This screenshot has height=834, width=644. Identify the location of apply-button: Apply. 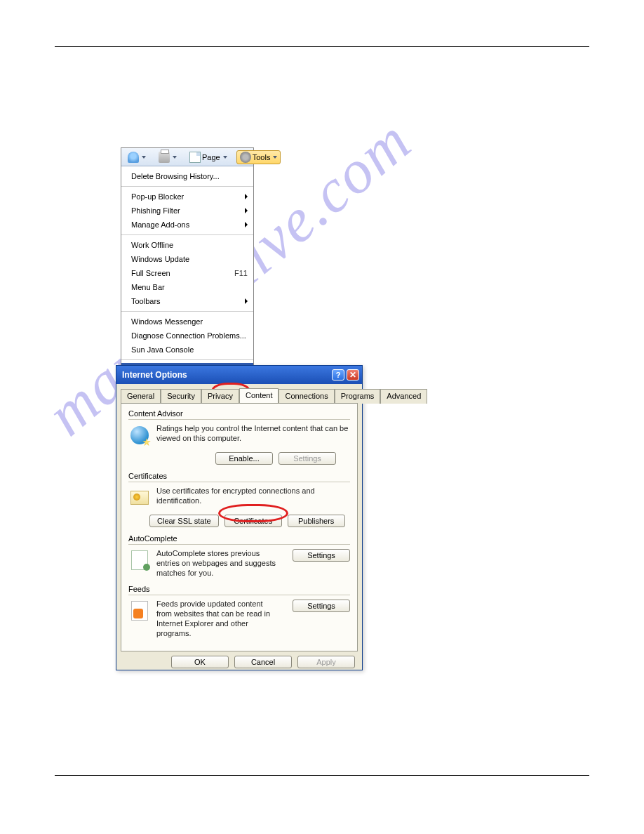
(326, 662).